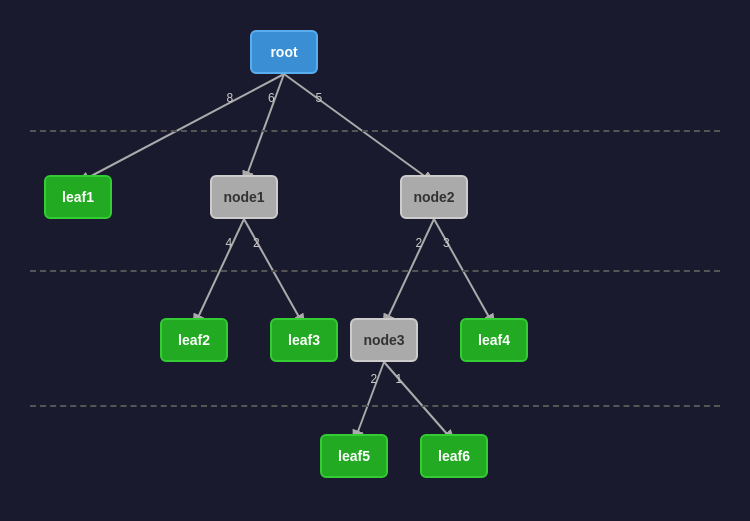 This screenshot has width=750, height=521. What do you see at coordinates (400, 379) in the screenshot?
I see `edge-label-node3-leaf6: 1` at bounding box center [400, 379].